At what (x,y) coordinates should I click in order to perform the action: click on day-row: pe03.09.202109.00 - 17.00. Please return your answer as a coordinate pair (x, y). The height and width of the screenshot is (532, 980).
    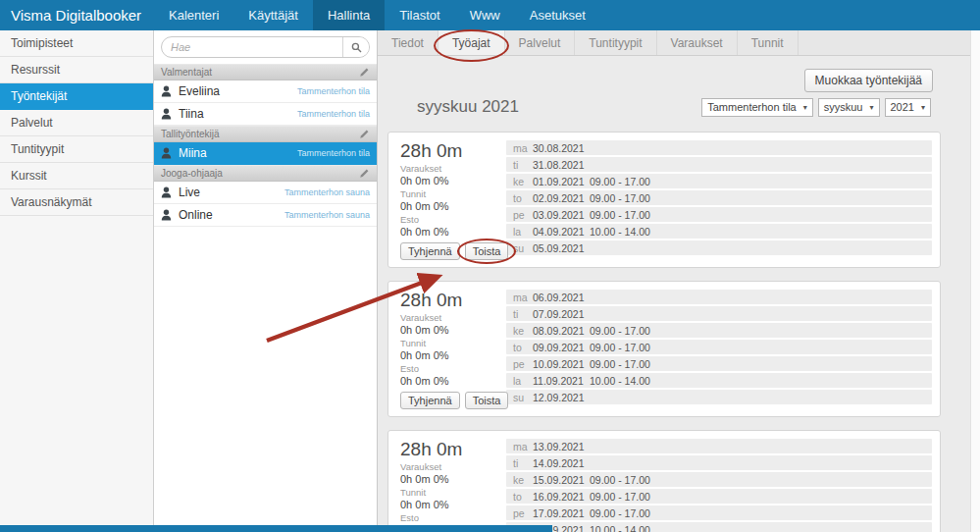
    Looking at the image, I should click on (719, 214).